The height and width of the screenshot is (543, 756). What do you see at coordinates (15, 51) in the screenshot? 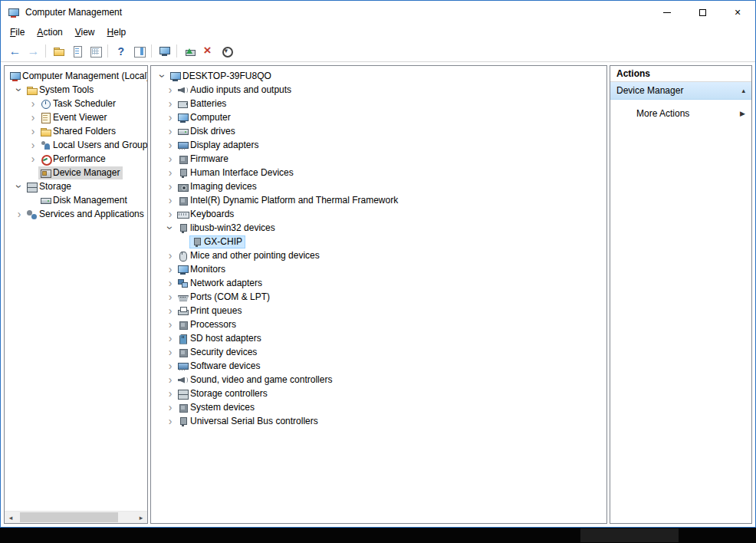
I see `back-button` at bounding box center [15, 51].